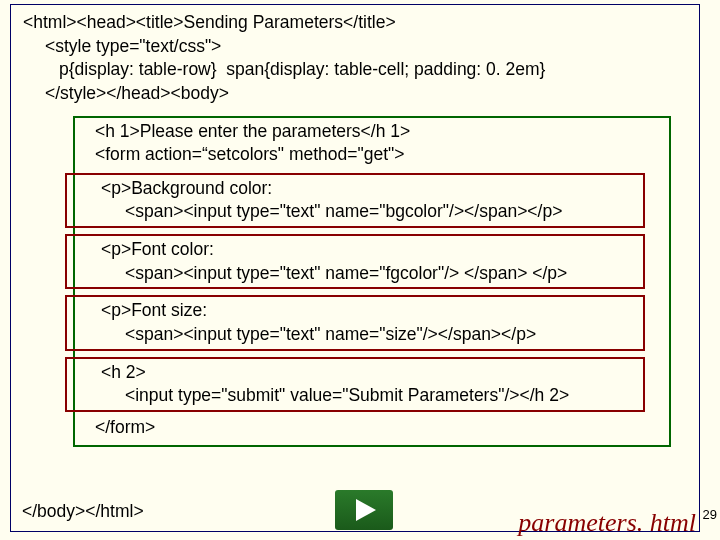 This screenshot has width=720, height=540. Describe the element at coordinates (355, 311) in the screenshot. I see `code-line: <p>Font size:` at that location.